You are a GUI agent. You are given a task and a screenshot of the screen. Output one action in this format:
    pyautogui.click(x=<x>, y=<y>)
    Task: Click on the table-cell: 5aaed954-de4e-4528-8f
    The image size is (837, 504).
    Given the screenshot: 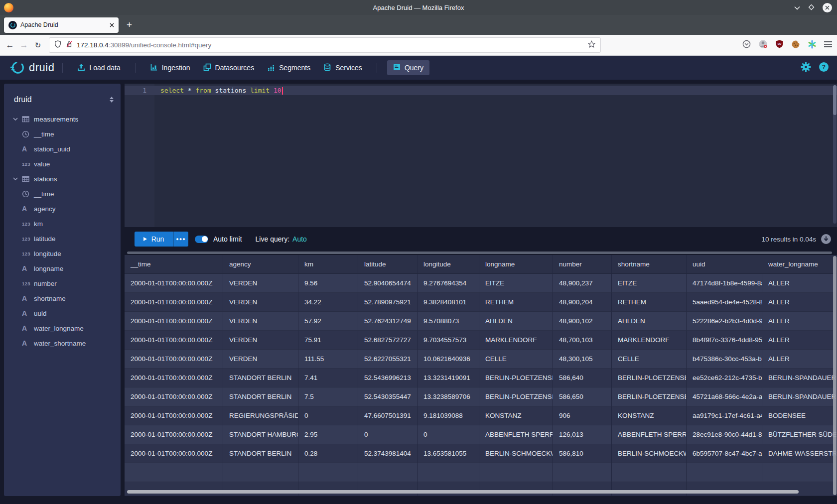 What is the action you would take?
    pyautogui.click(x=724, y=302)
    